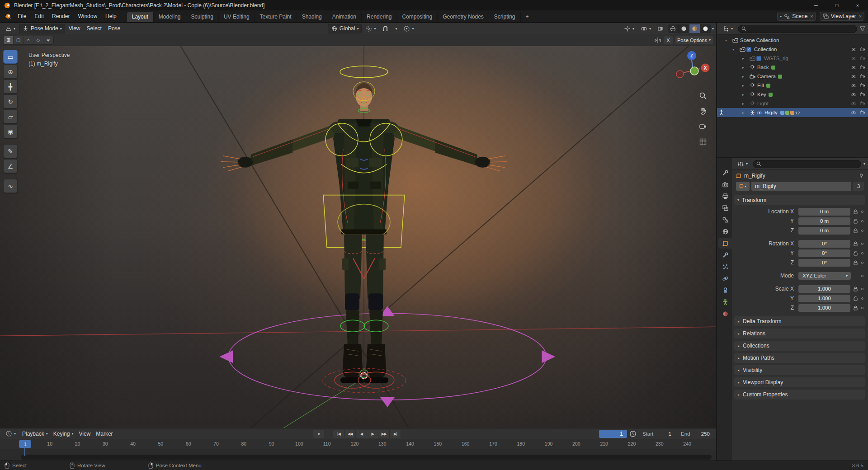 The width and height of the screenshot is (868, 470). Describe the element at coordinates (661, 29) in the screenshot. I see `xray-toggle` at that location.